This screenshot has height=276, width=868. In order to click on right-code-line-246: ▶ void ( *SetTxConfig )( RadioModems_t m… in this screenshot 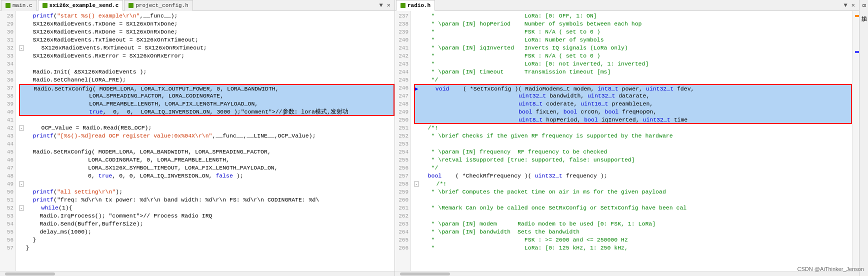, I will do `click(633, 88)`.